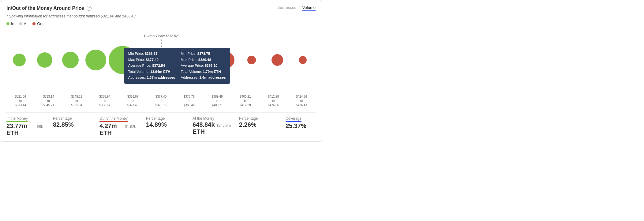 The image size is (644, 221). What do you see at coordinates (189, 101) in the screenshot?
I see `x-label-6: $378.75to$389.48` at bounding box center [189, 101].